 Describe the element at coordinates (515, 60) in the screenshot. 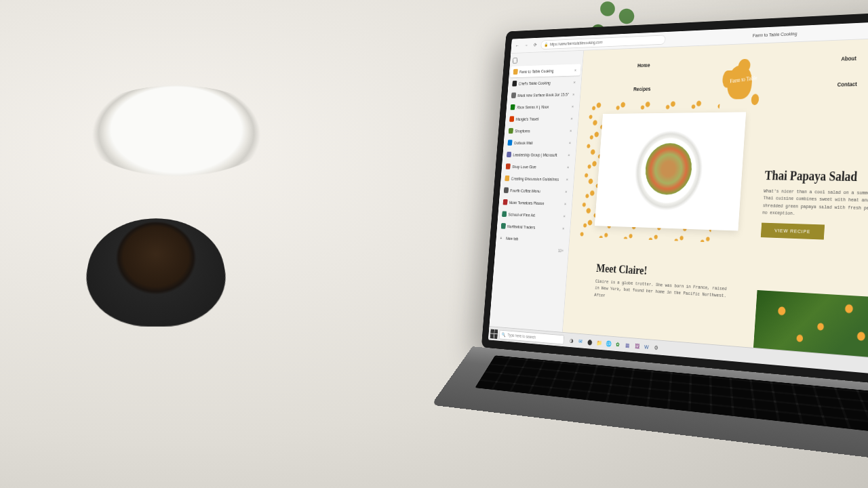

I see `tabs-icon` at that location.